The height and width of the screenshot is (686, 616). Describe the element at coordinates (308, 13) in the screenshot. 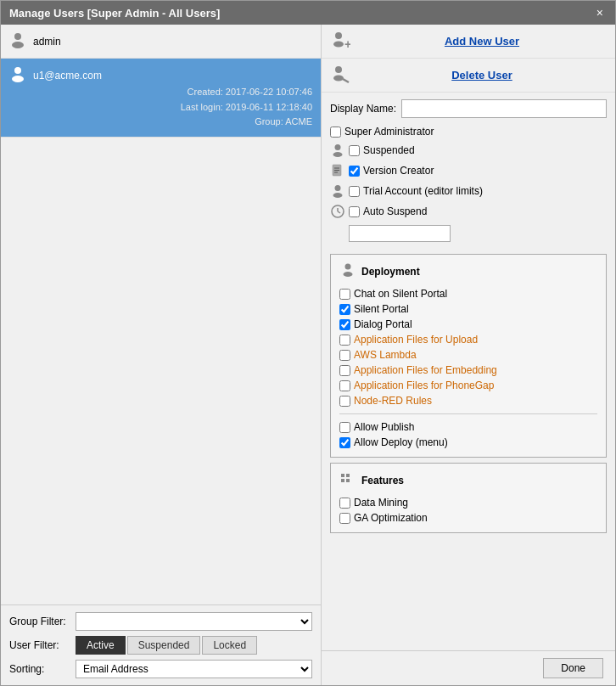

I see `title-bar: Manage Users [Super Admin - All Users] ×` at that location.